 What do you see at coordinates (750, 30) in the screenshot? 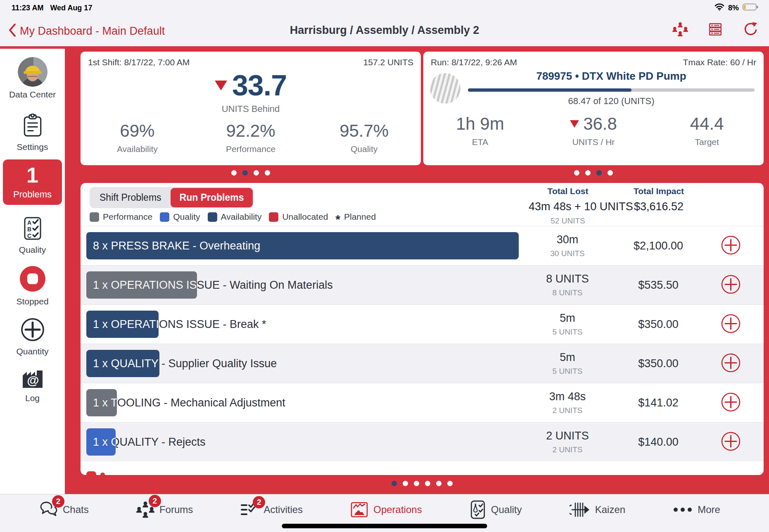
I see `refresh-icon` at bounding box center [750, 30].